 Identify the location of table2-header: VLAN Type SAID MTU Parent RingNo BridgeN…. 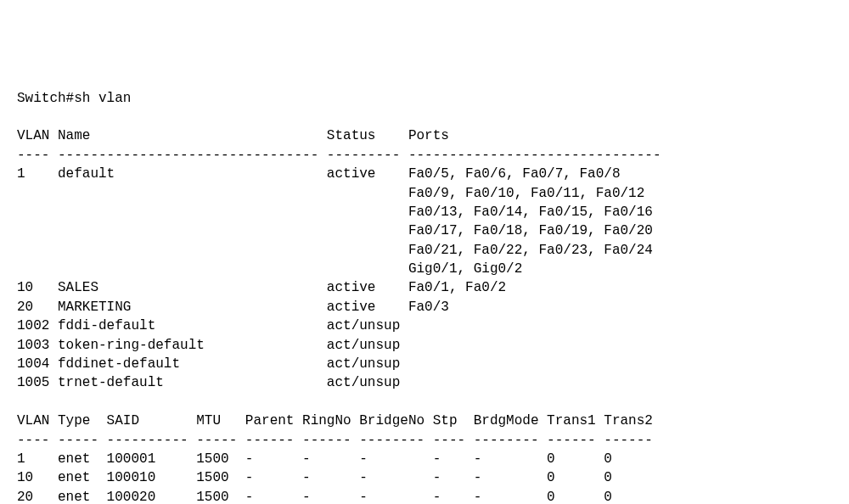
(335, 421).